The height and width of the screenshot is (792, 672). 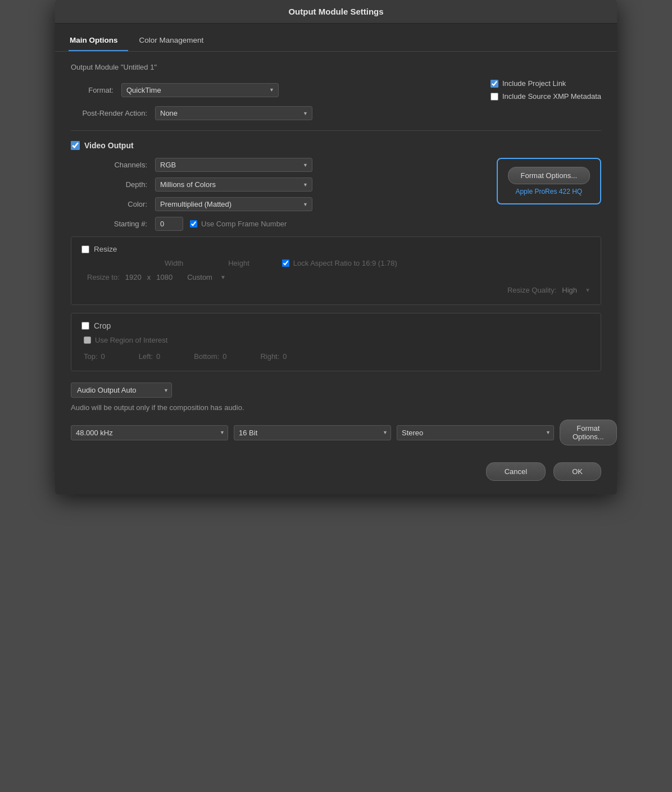 I want to click on use-roi-label: Use Region of Interest, so click(x=131, y=340).